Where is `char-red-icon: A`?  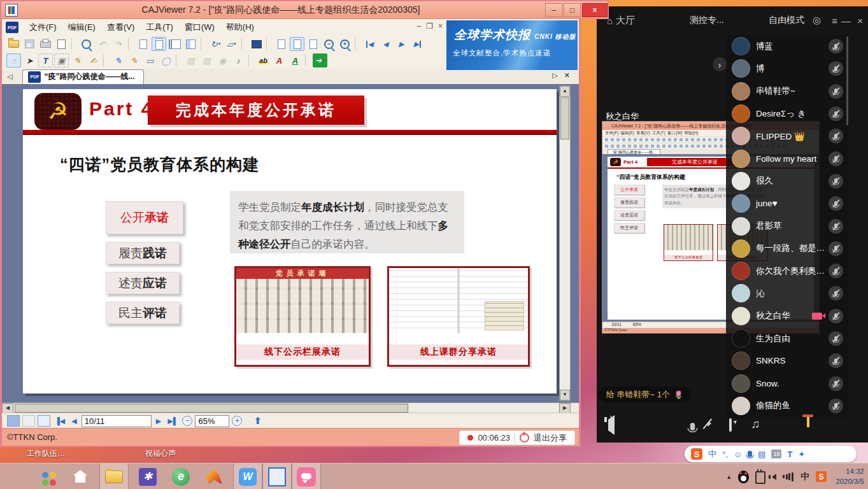 char-red-icon: A is located at coordinates (279, 60).